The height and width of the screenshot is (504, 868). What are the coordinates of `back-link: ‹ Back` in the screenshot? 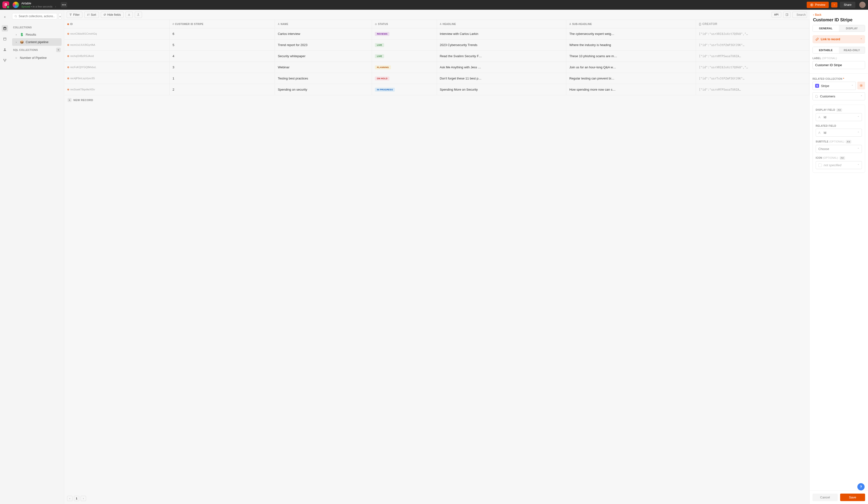 It's located at (839, 15).